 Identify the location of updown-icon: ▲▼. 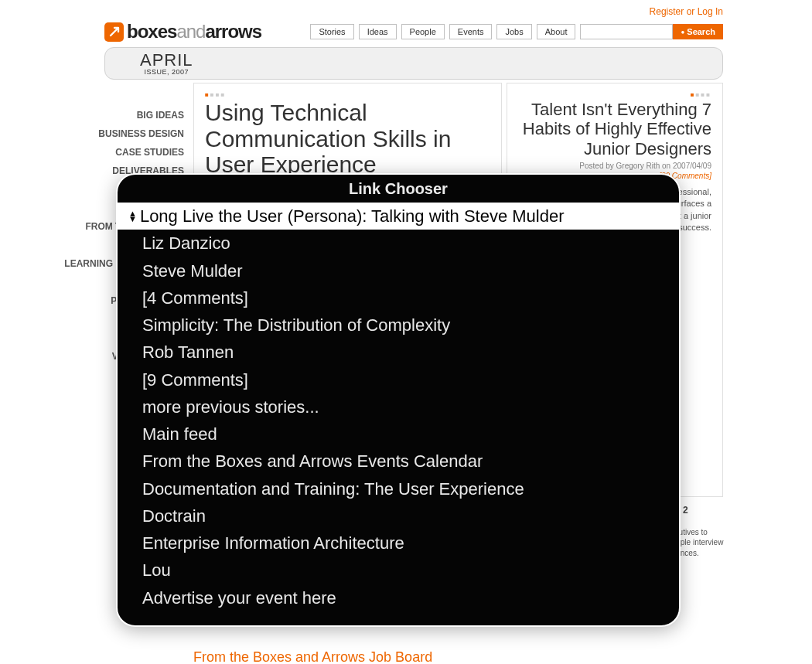
(133, 216).